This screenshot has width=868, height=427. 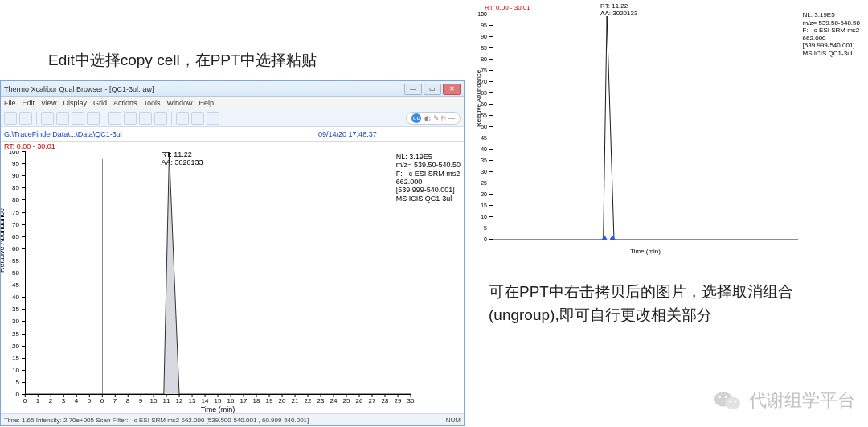 What do you see at coordinates (802, 400) in the screenshot?
I see `watermark-text: 代谢组学平台` at bounding box center [802, 400].